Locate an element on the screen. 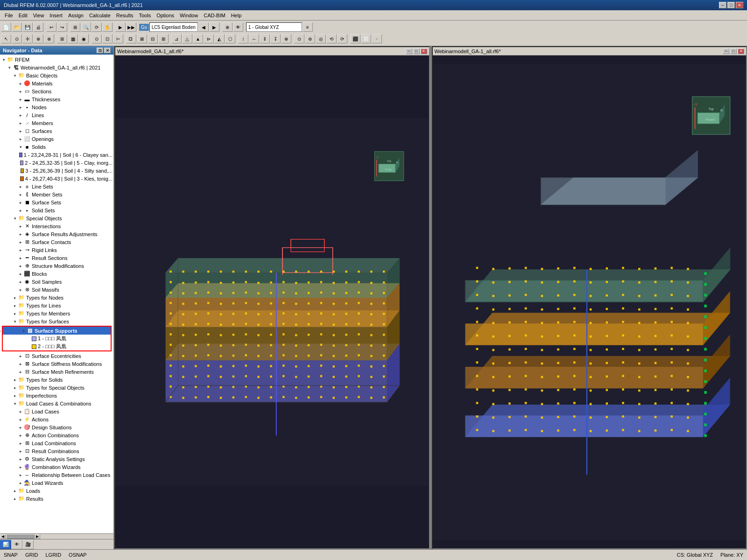 The width and height of the screenshot is (747, 560). tb2-24: ⇕ is located at coordinates (265, 39).